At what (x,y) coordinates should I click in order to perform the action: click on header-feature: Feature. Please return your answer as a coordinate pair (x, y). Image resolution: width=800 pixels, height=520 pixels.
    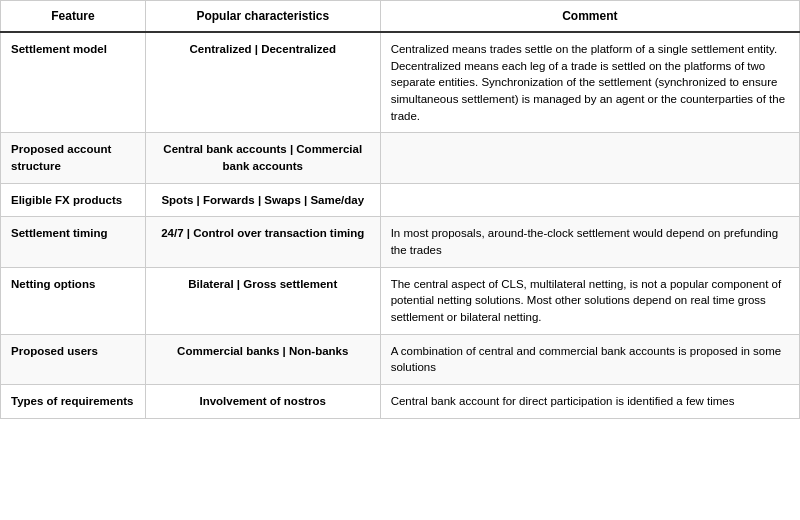
    Looking at the image, I should click on (74, 17).